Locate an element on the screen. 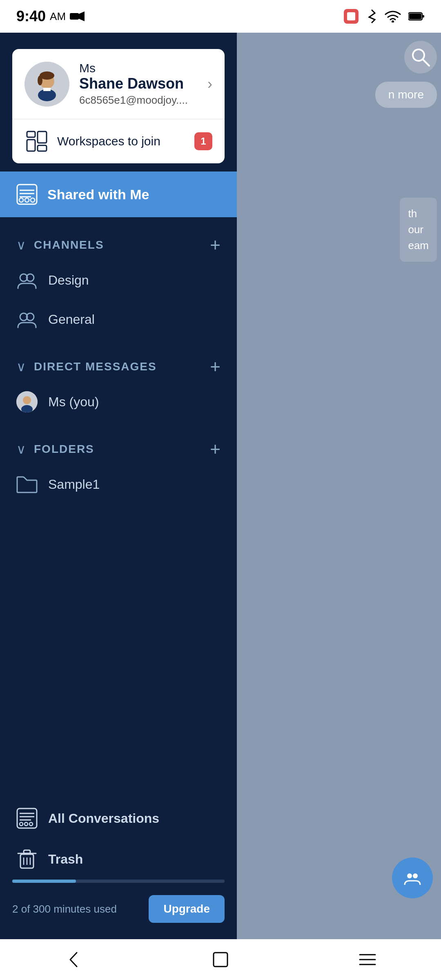  user-email: 6c8565e1@moodjoy.... is located at coordinates (138, 100).